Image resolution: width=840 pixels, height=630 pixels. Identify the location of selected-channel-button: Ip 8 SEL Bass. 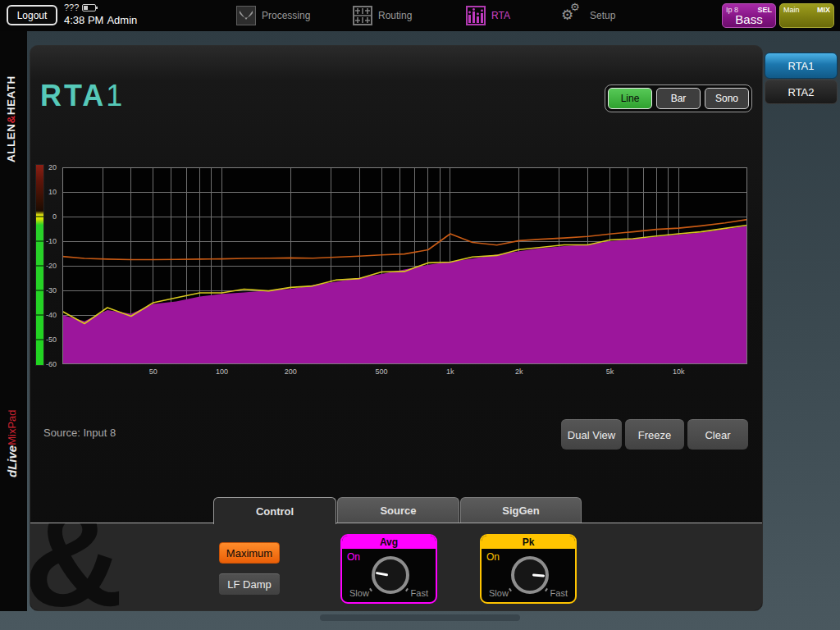
(749, 16).